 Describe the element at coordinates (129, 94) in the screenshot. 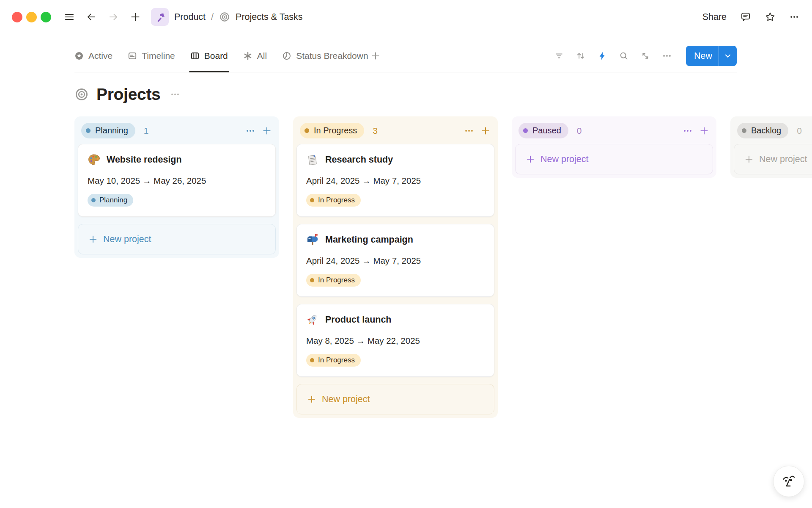

I see `page-title: Projects` at that location.